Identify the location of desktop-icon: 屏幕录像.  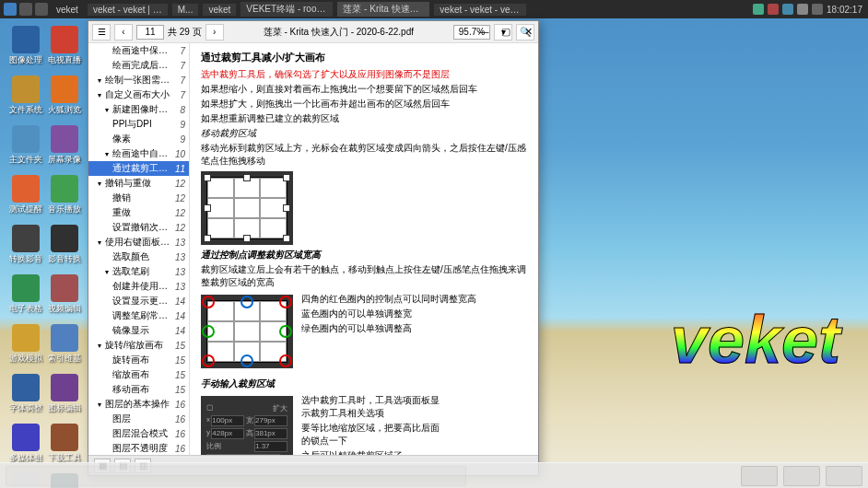
(65, 148).